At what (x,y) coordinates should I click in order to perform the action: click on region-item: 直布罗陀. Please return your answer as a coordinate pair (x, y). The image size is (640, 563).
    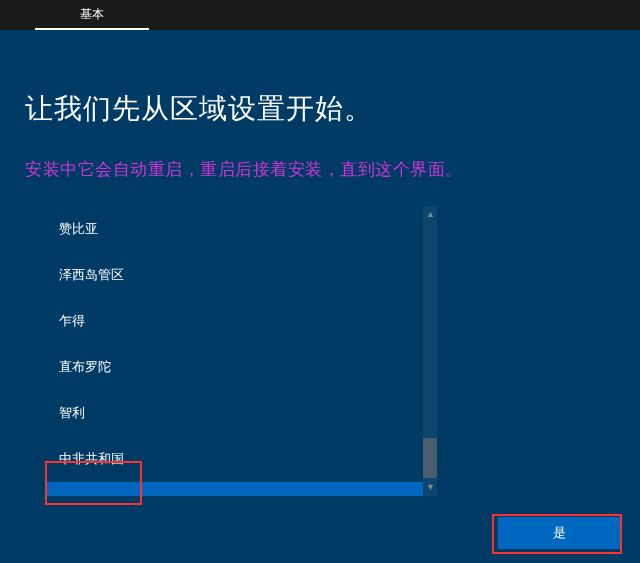
    Looking at the image, I should click on (235, 367).